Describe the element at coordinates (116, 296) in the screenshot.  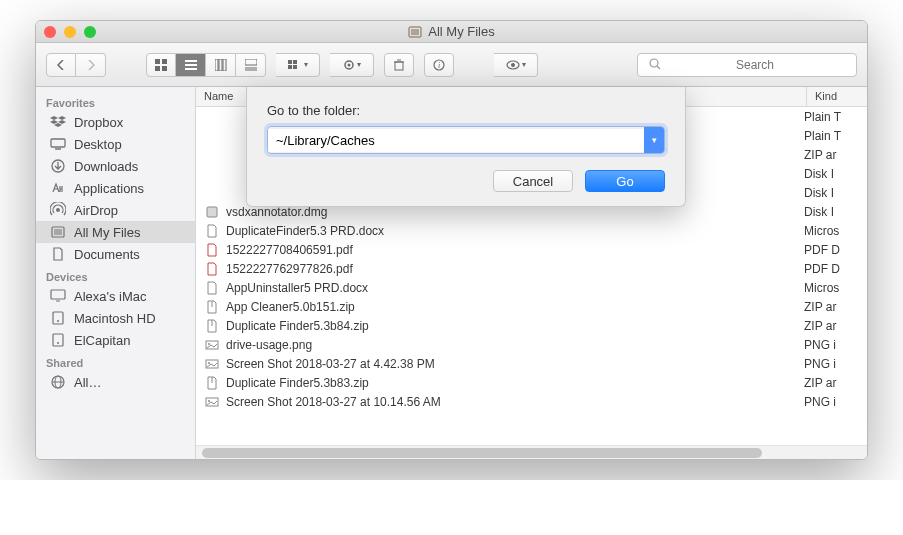
I see `sidebar-item-alexa-s-imac: Alexa's iMac` at that location.